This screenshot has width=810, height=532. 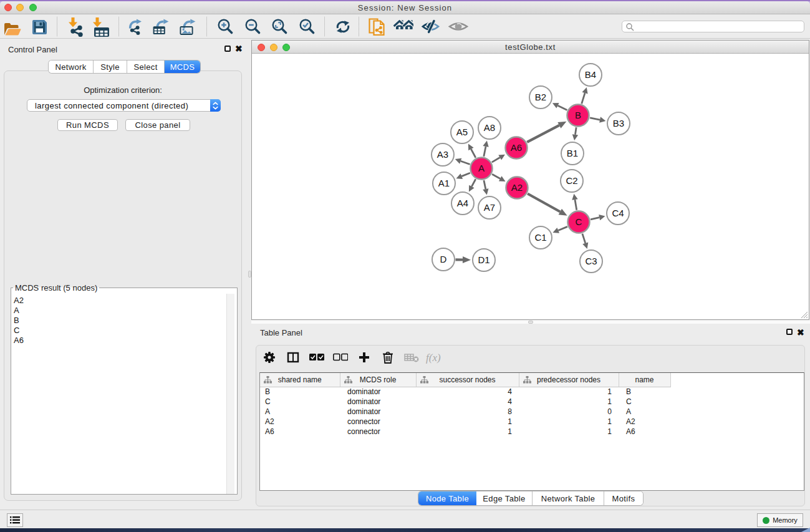 What do you see at coordinates (585, 90) in the screenshot?
I see `graph-edge-arrowhead` at bounding box center [585, 90].